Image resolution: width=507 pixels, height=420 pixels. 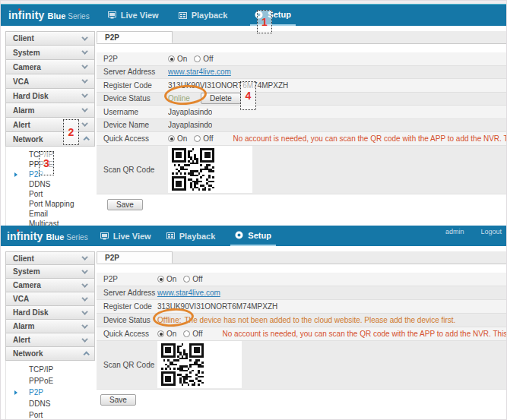 What do you see at coordinates (302, 258) in the screenshot?
I see `tab-strip: P2P` at bounding box center [302, 258].